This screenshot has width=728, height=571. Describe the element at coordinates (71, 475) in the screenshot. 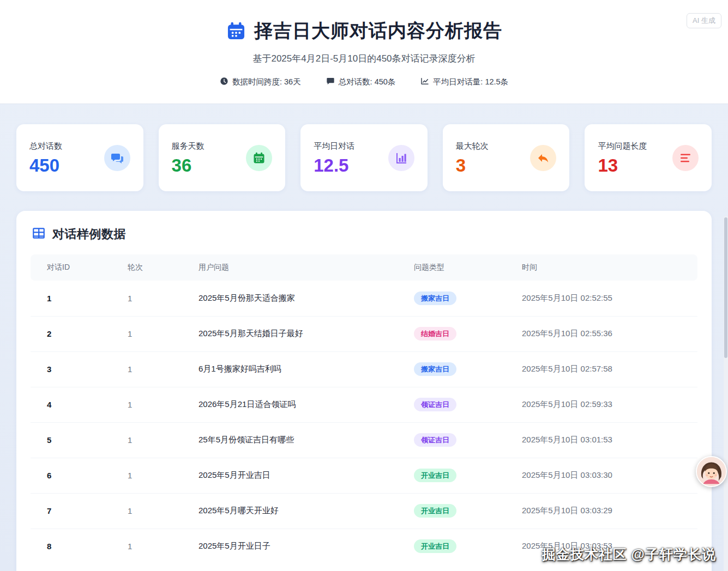

I see `cell-conversation-id: 6` at that location.